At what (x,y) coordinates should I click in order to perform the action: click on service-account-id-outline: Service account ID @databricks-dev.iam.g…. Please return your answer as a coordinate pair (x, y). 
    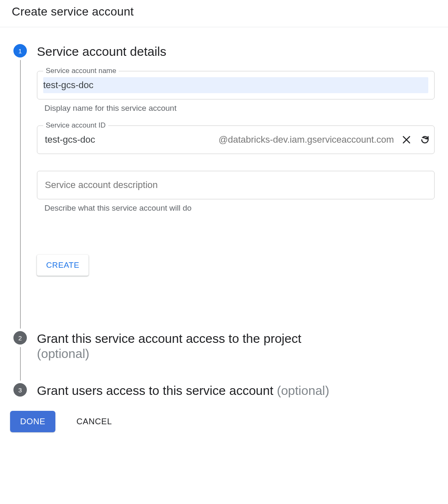
    Looking at the image, I should click on (236, 140).